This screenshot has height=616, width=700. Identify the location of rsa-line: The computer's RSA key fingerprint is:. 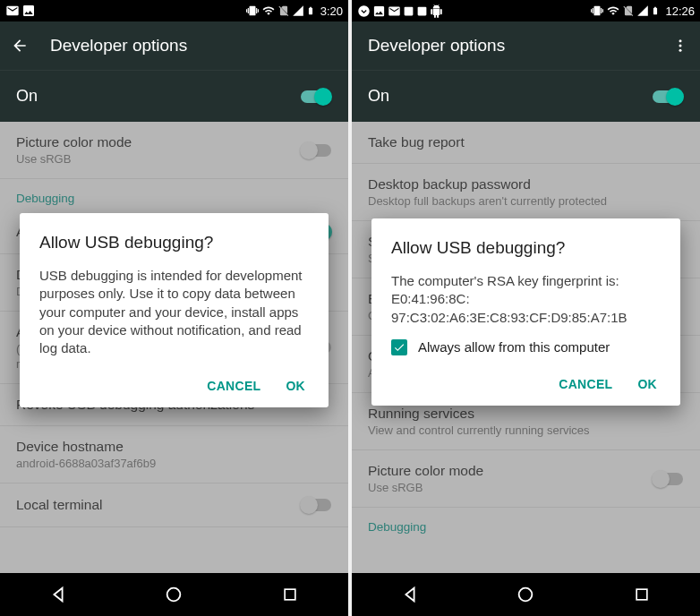
(526, 281).